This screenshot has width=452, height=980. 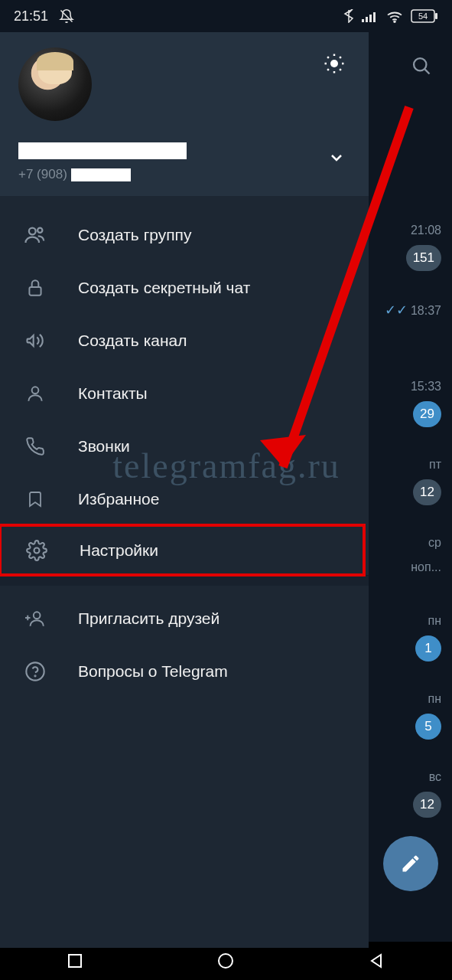 I want to click on help-icon, so click(x=35, y=671).